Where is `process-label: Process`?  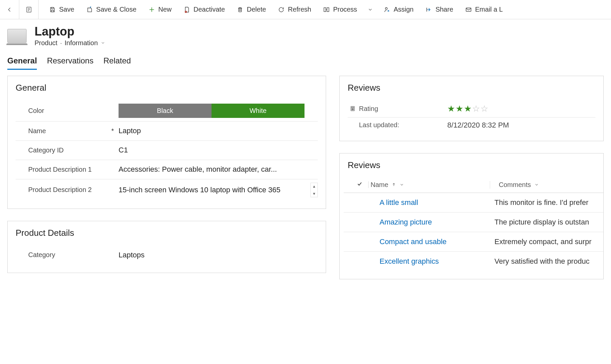
process-label: Process is located at coordinates (345, 9).